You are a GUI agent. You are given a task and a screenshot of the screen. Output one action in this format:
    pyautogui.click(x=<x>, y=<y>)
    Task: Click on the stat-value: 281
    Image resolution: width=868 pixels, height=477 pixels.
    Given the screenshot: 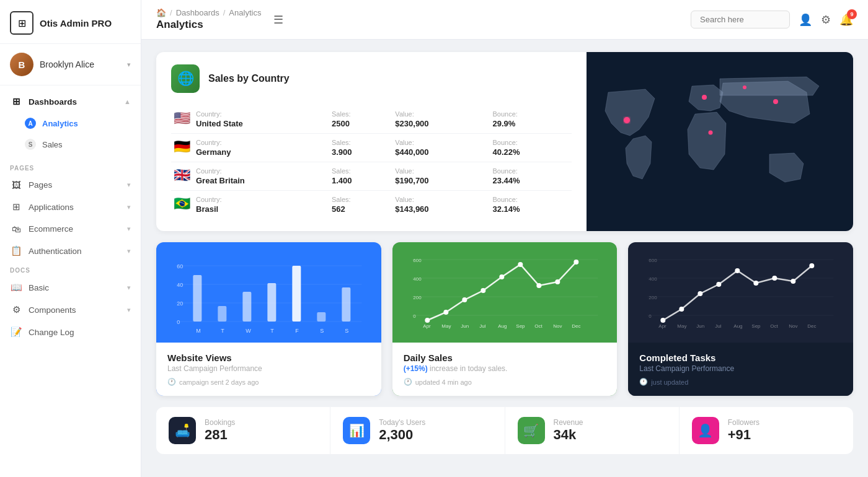 What is the action you would take?
    pyautogui.click(x=219, y=435)
    